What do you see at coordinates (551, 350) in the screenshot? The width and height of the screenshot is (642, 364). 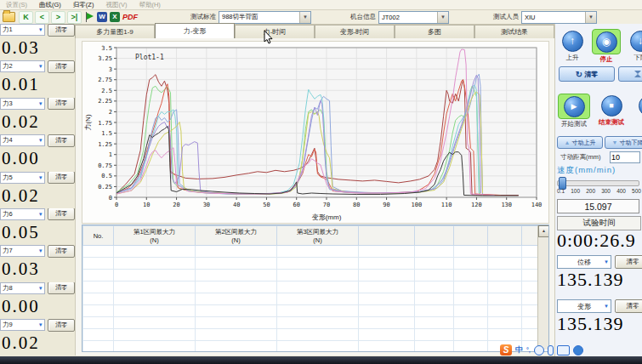 I see `ime-mic-icon` at bounding box center [551, 350].